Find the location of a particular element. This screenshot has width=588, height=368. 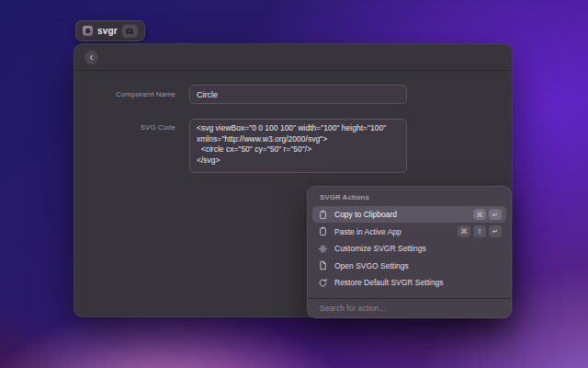

action-panel: SVGR Actions Copy to Clipboard ⌘ ↵ Pas is located at coordinates (410, 252).